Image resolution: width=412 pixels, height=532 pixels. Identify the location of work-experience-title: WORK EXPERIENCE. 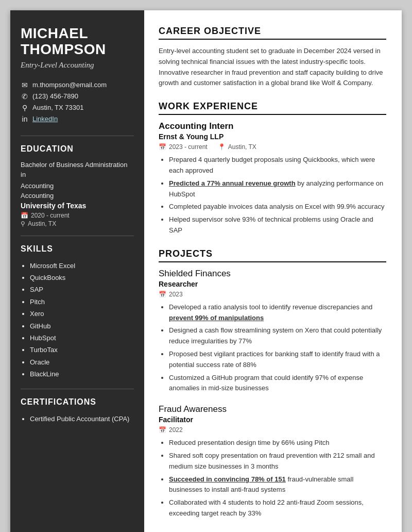
(272, 108).